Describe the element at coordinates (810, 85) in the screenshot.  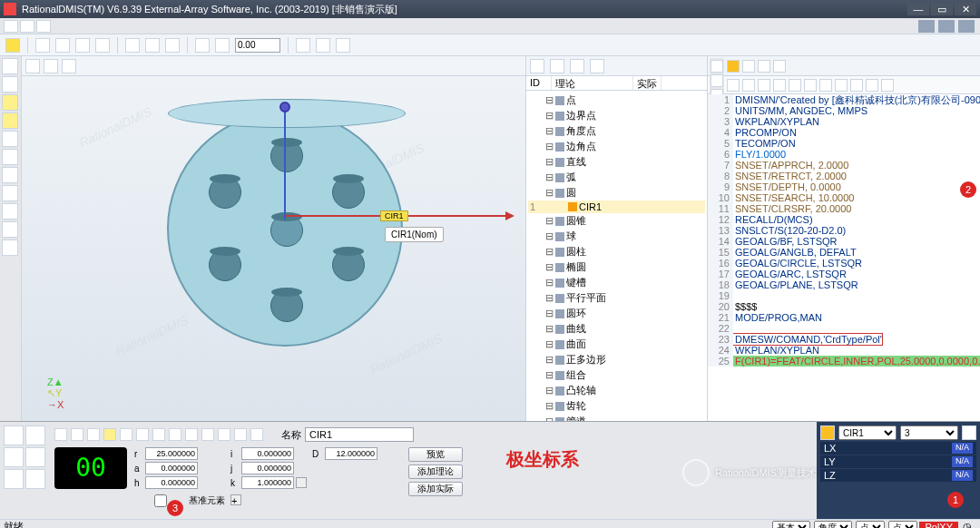
I see `ce-undo-icon` at that location.